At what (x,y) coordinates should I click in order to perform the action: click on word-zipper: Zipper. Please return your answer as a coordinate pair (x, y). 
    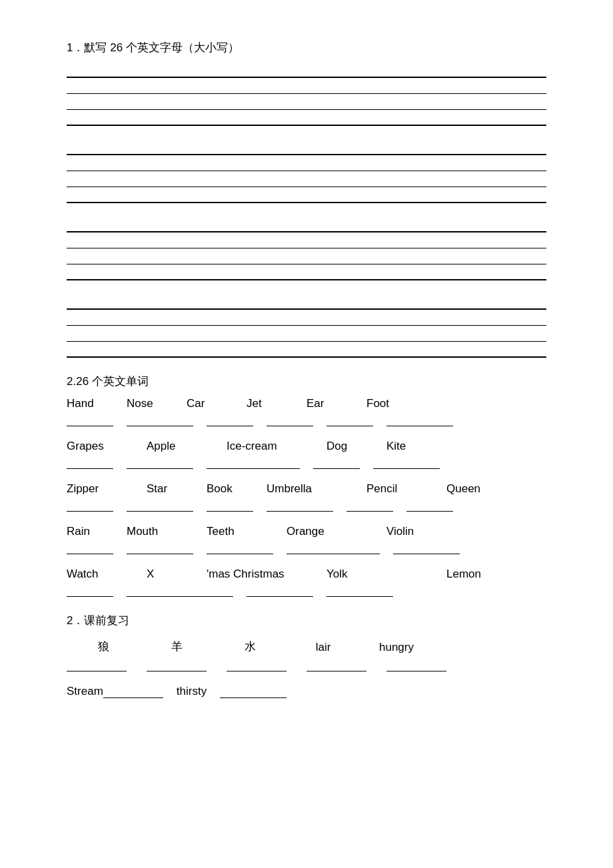
    Looking at the image, I should click on (107, 489).